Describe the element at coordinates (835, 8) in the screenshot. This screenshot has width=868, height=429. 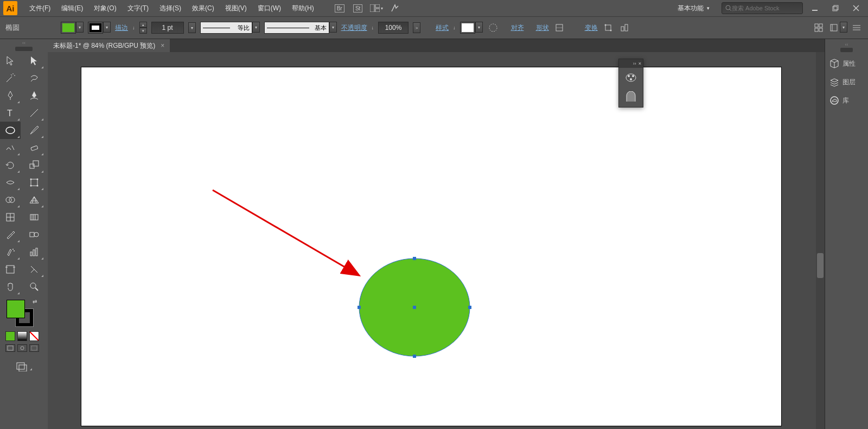
I see `window-maximize` at that location.